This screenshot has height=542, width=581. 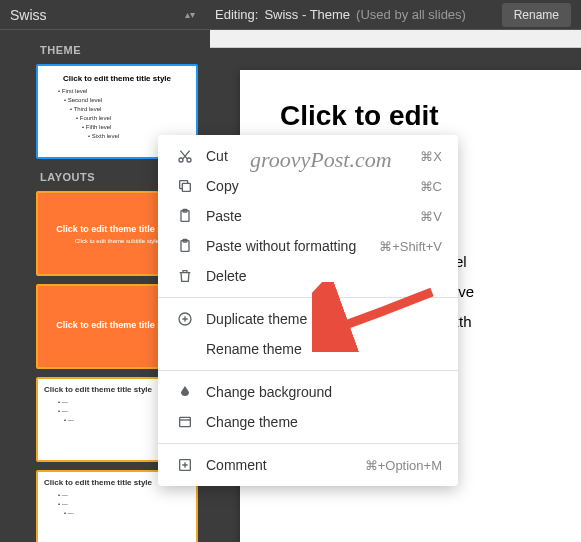 I want to click on delete-icon, so click(x=185, y=276).